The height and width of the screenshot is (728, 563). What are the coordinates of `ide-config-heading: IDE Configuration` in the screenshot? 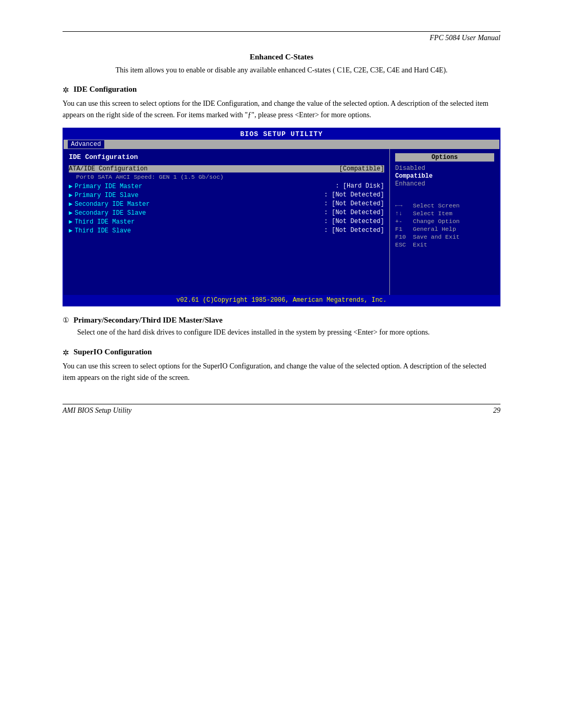 It's located at (105, 90).